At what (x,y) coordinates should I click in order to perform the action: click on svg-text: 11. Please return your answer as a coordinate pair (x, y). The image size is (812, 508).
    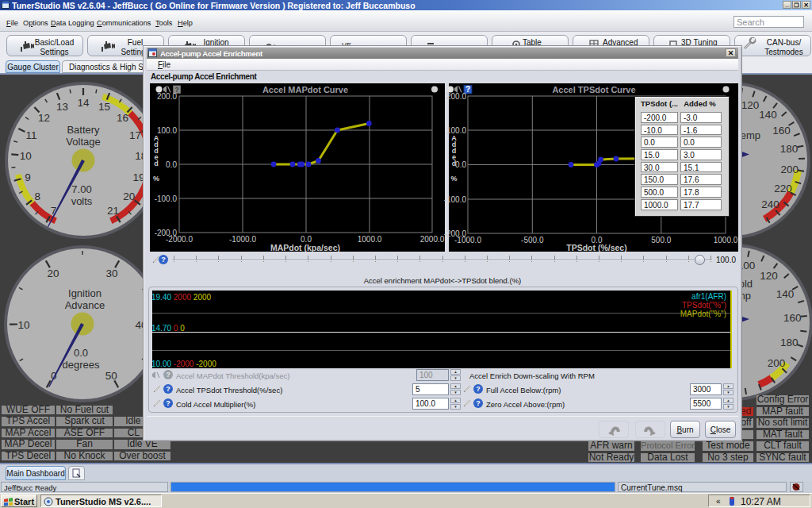
    Looking at the image, I should click on (31, 135).